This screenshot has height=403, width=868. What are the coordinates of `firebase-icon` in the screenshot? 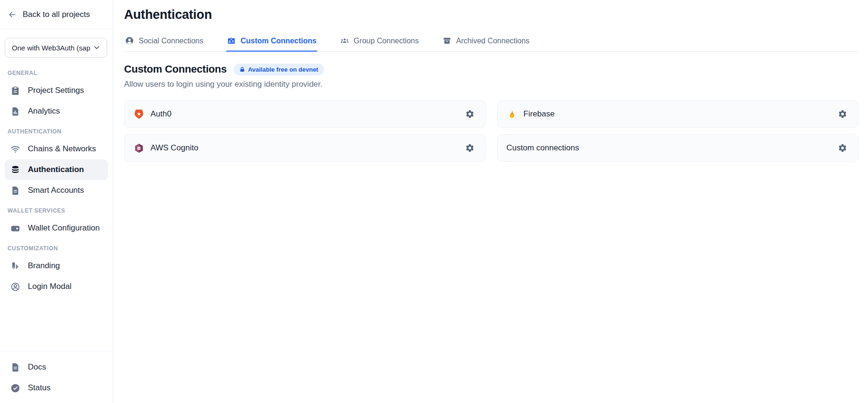 It's located at (512, 114).